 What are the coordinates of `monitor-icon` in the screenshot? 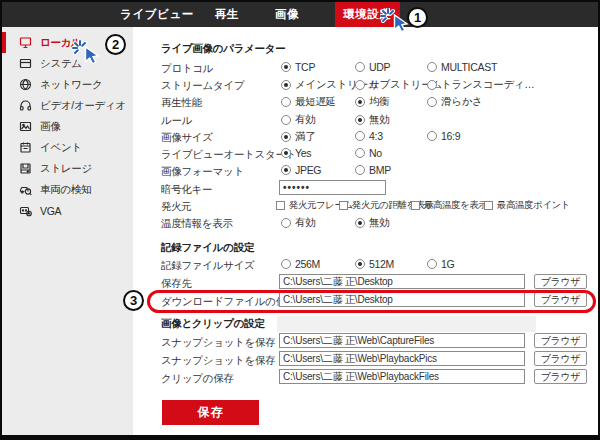 It's located at (26, 42).